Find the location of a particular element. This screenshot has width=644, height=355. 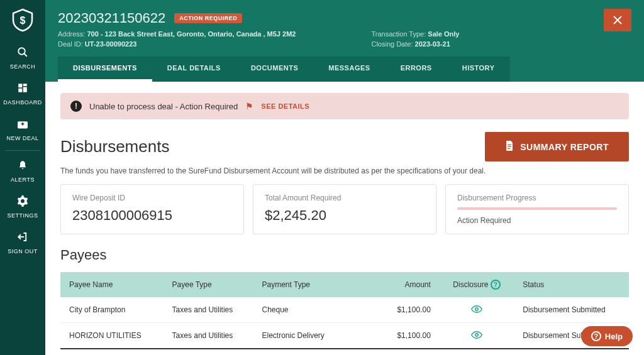

gear-icon is located at coordinates (23, 202).